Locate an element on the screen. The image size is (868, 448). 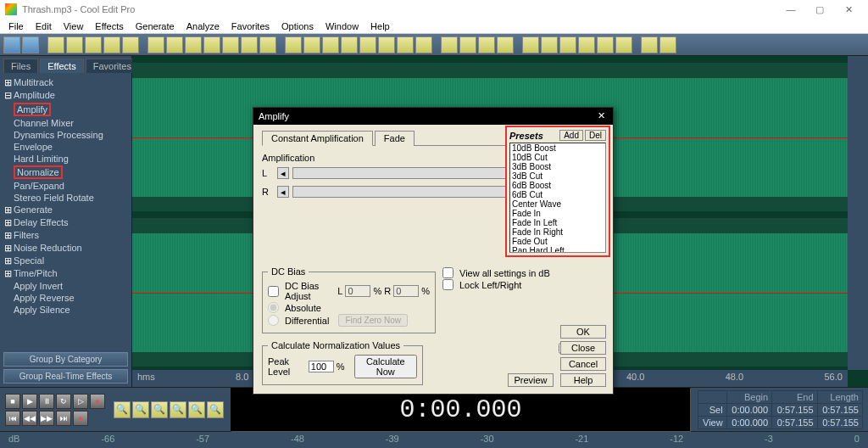
tool-spectral is located at coordinates (449, 45).